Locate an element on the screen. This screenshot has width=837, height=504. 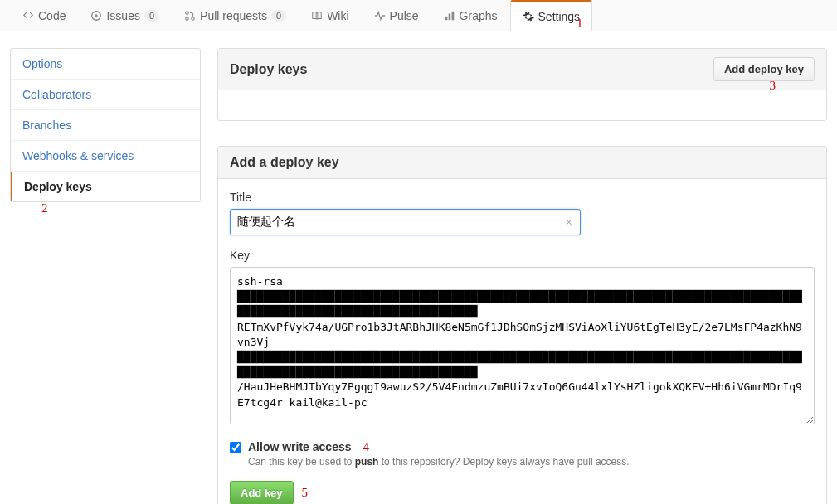
annotation-4: 4 is located at coordinates (367, 448).